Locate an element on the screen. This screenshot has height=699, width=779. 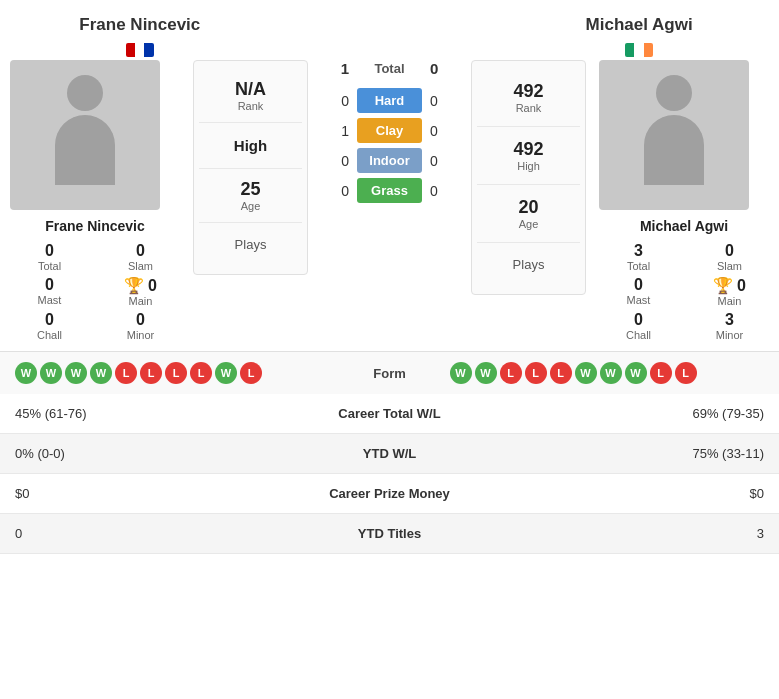
stats-row-1: 0% (0-0)YTD W/L75% (33-11) is located at coordinates (390, 454).